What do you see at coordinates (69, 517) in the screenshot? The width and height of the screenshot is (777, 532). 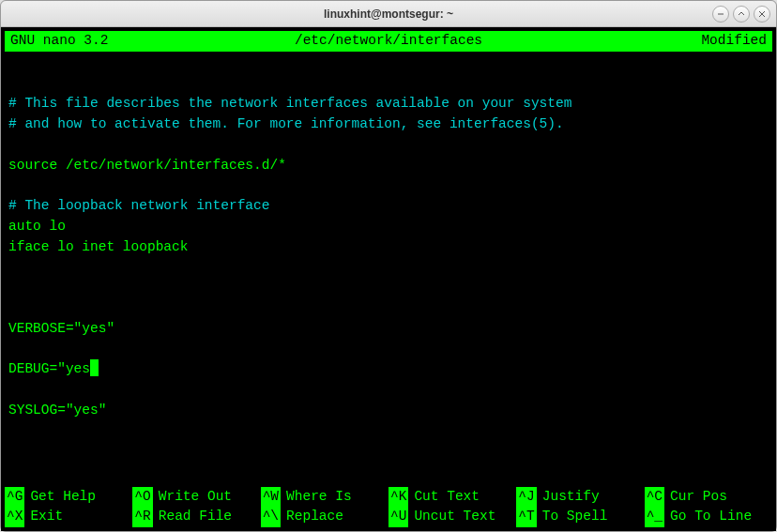 I see `shortcut-exit: ^XExit` at bounding box center [69, 517].